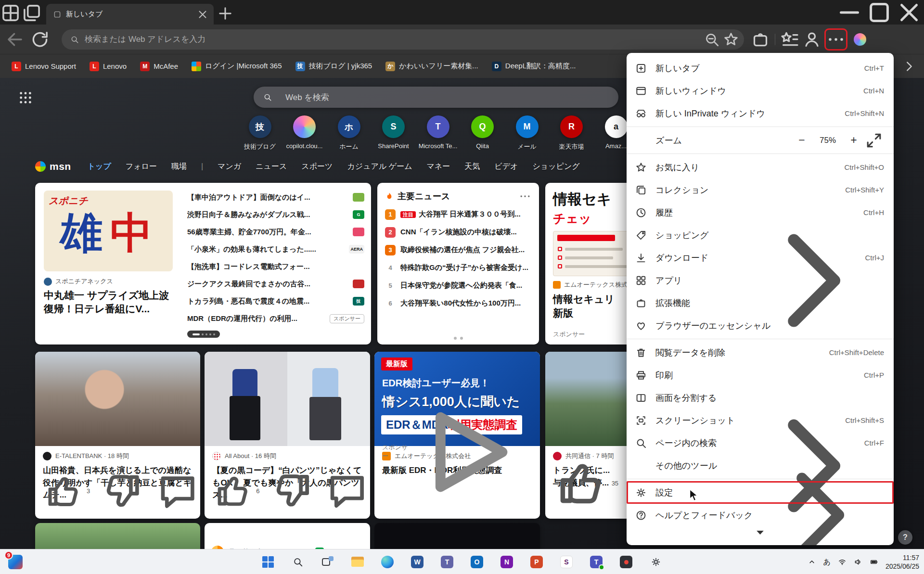 The height and width of the screenshot is (574, 924). Describe the element at coordinates (26, 98) in the screenshot. I see `apps-grid-icon` at that location.